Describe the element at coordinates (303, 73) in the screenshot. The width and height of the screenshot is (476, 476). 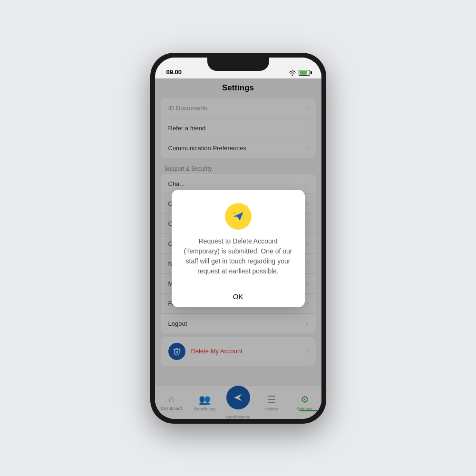
I see `battery-fill` at that location.